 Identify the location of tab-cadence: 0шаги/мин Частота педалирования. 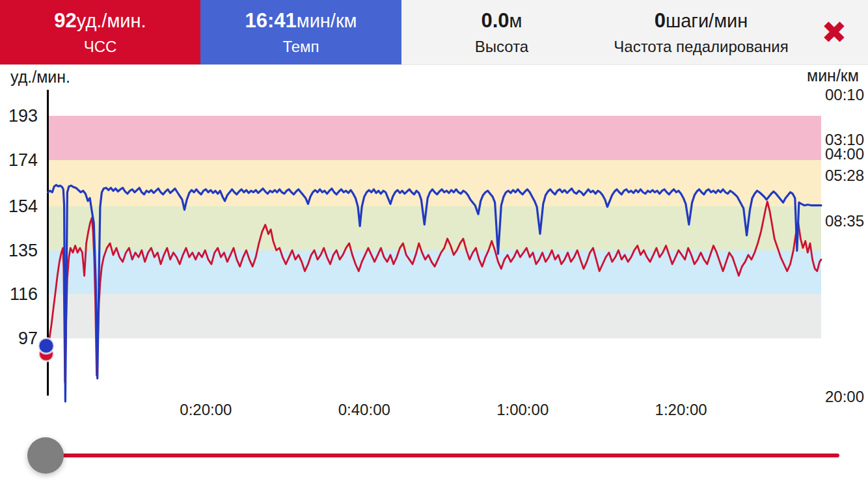
(701, 33).